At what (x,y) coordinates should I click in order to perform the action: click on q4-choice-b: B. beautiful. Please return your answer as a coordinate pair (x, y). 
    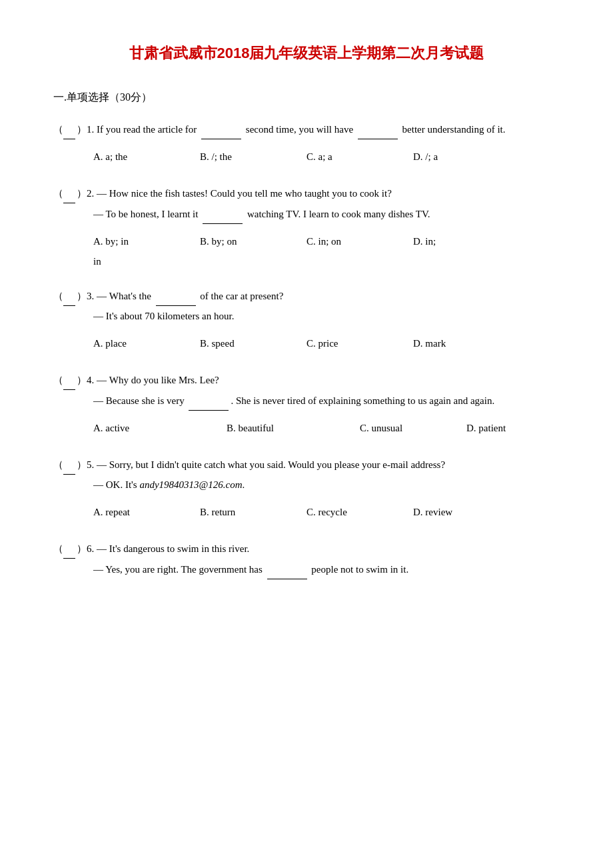
    Looking at the image, I should click on (280, 428).